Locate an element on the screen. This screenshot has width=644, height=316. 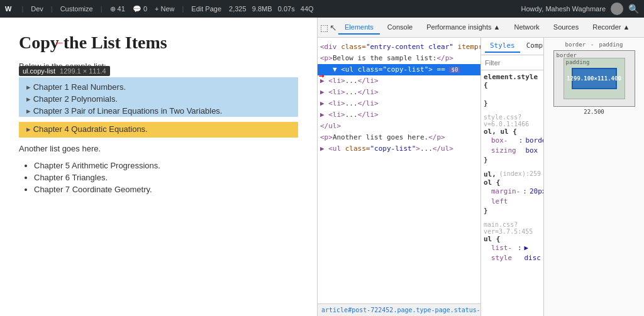
comment-icon: 💬 0 is located at coordinates (140, 9).